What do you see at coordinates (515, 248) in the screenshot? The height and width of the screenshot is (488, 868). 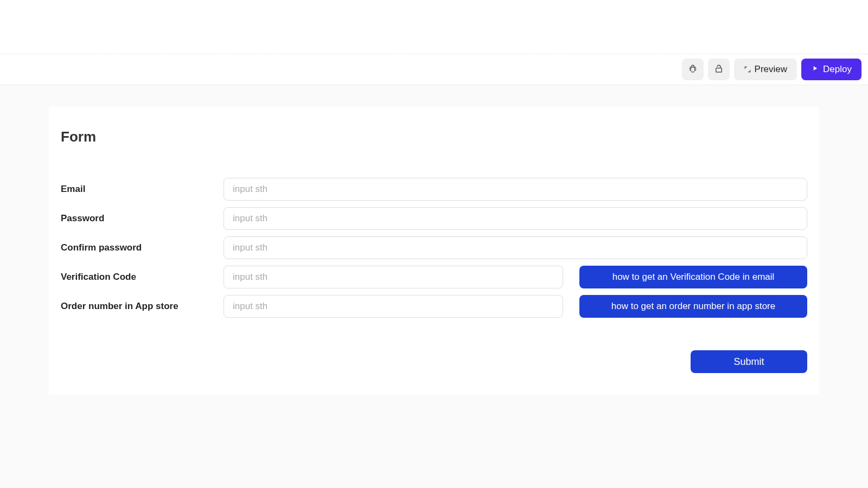 I see `input-confirm-password` at bounding box center [515, 248].